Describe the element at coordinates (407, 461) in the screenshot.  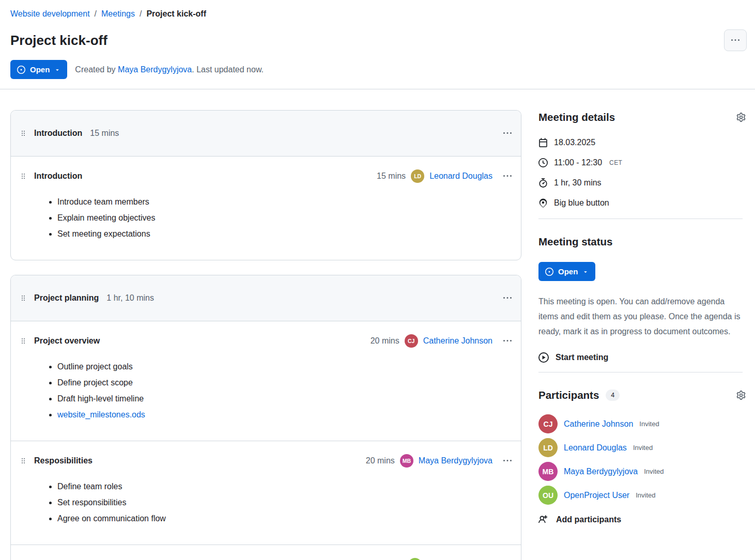
I see `presenter-avatar: MB` at that location.